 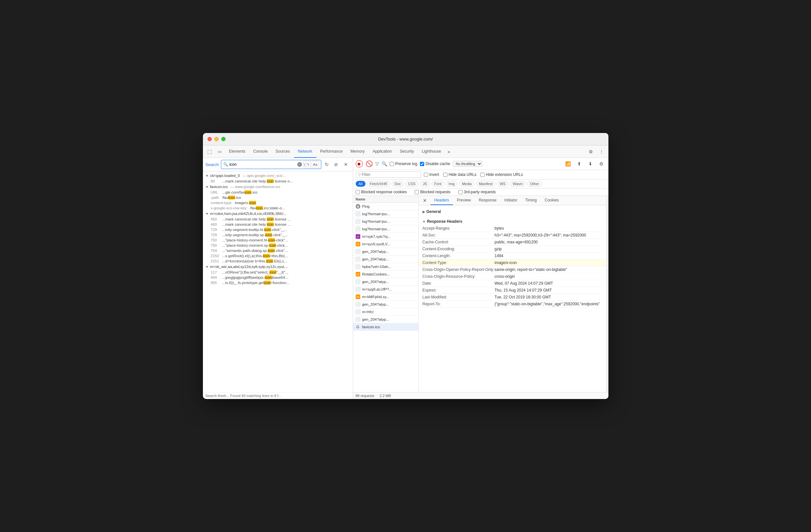 I want to click on record-button: ⏺, so click(x=359, y=163).